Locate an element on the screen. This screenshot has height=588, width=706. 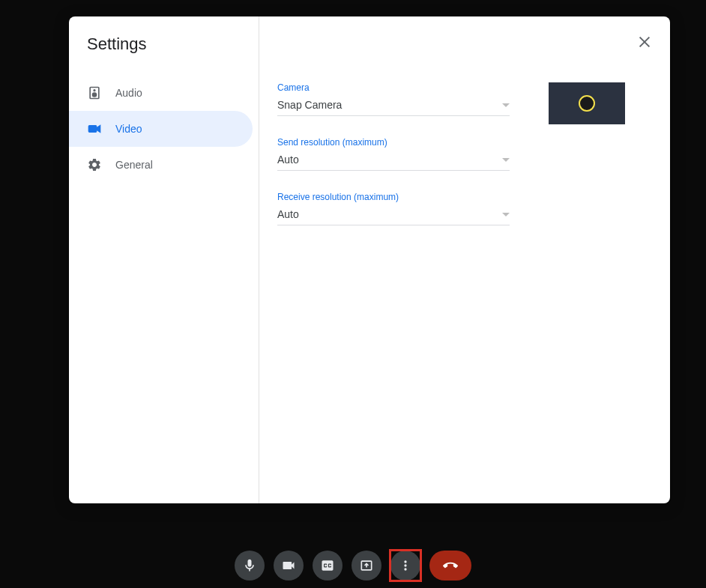
mic-button is located at coordinates (250, 566).